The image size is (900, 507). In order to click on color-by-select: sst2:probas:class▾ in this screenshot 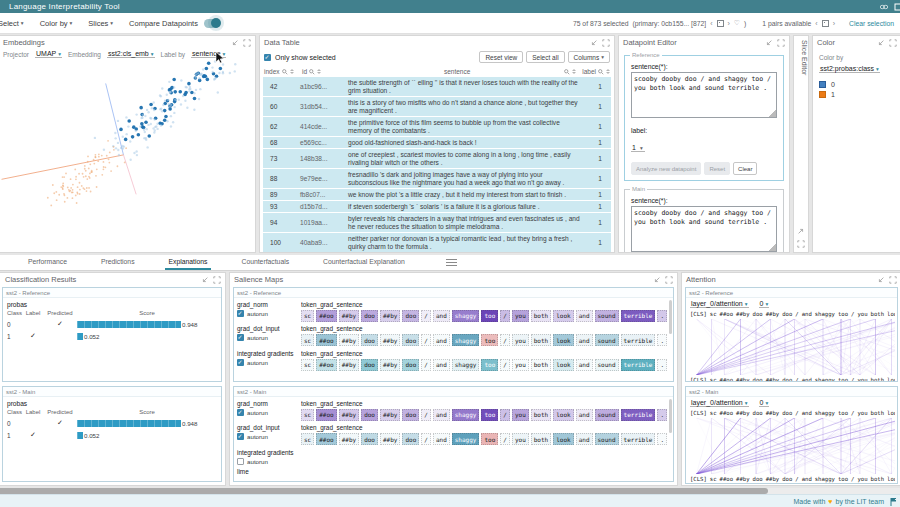, I will do `click(850, 69)`.